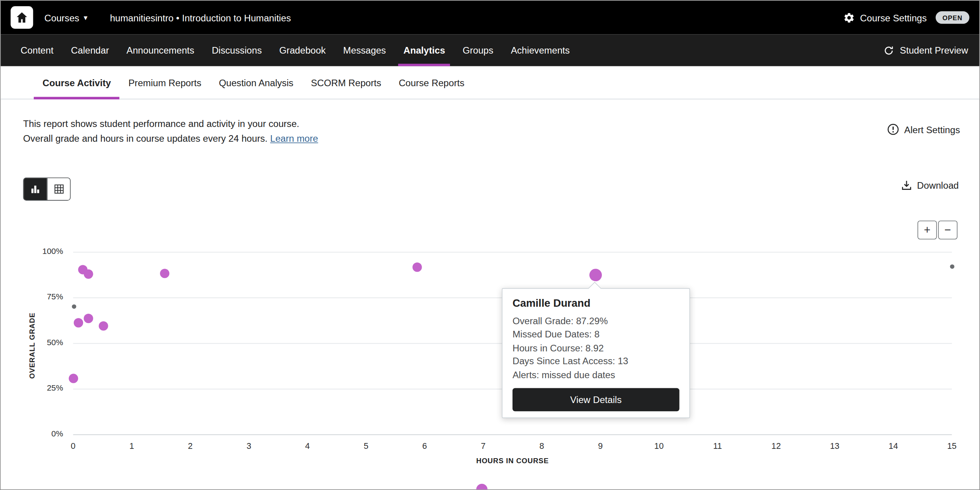 The width and height of the screenshot is (980, 490). Describe the element at coordinates (62, 17) in the screenshot. I see `courses-menu-label: Courses` at that location.